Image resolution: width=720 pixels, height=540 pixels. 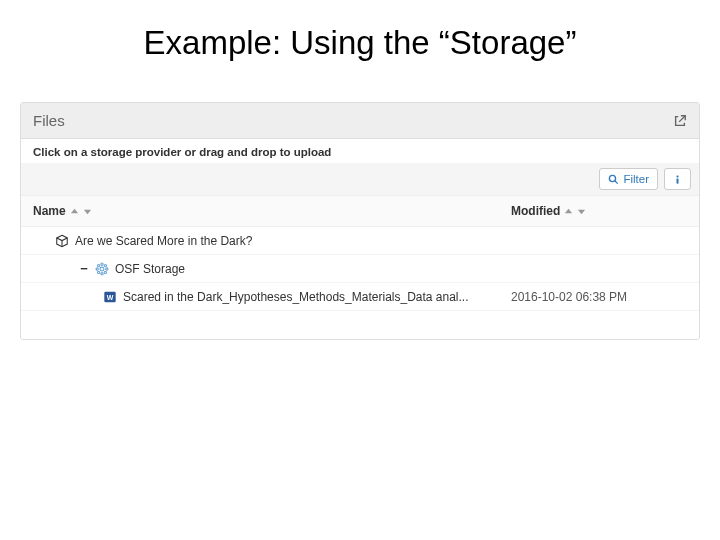 I want to click on tree-item-modified: 2016-10-02 06:38 PM, so click(x=599, y=297).